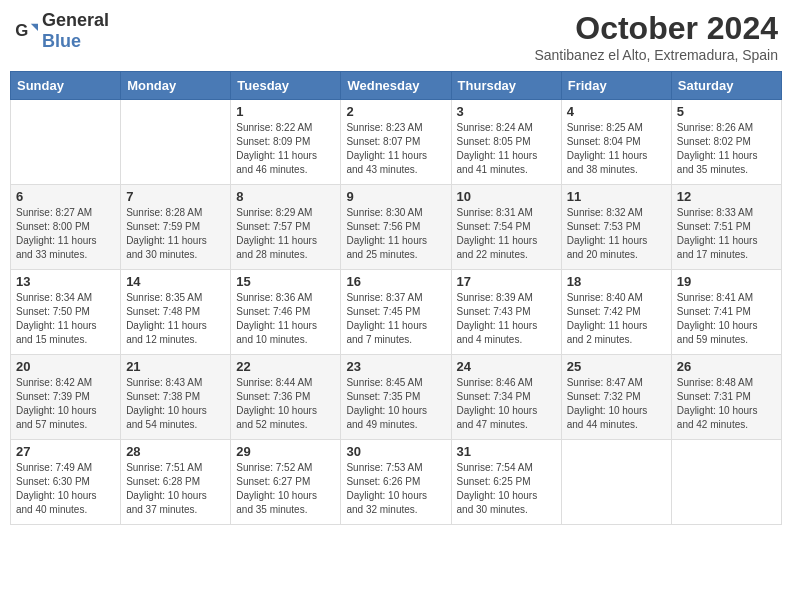 The width and height of the screenshot is (792, 612). I want to click on day-info: Sunrise: 8:44 AM Sunset: 7:36 PM Dayligh…, so click(286, 404).